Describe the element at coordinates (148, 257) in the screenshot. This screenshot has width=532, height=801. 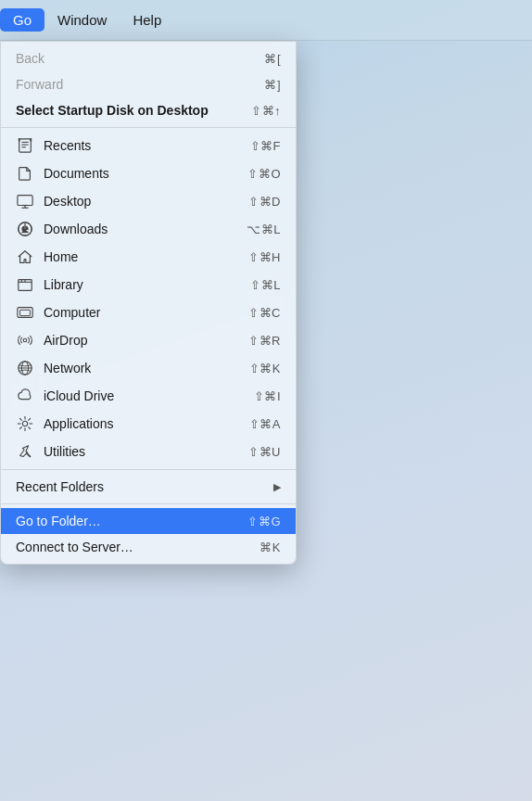
I see `menu-item-home: Home ⇧⌘H` at that location.